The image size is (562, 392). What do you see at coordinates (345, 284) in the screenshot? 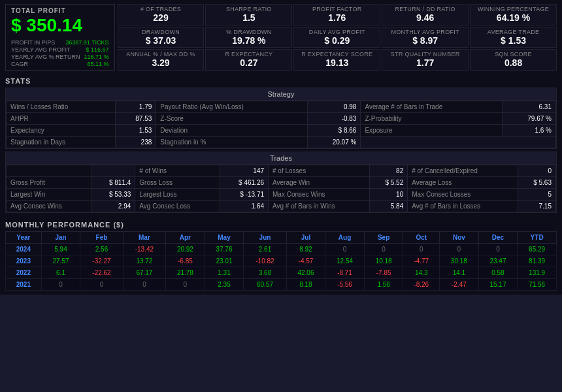
I see `monthly-cell-3-7: -5.56` at bounding box center [345, 284].